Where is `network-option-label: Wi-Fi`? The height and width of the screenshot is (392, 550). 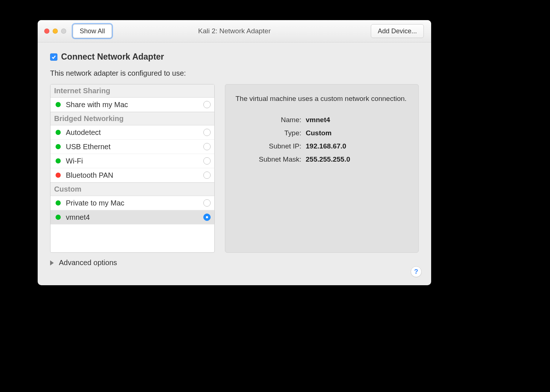
network-option-label: Wi-Fi is located at coordinates (135, 161).